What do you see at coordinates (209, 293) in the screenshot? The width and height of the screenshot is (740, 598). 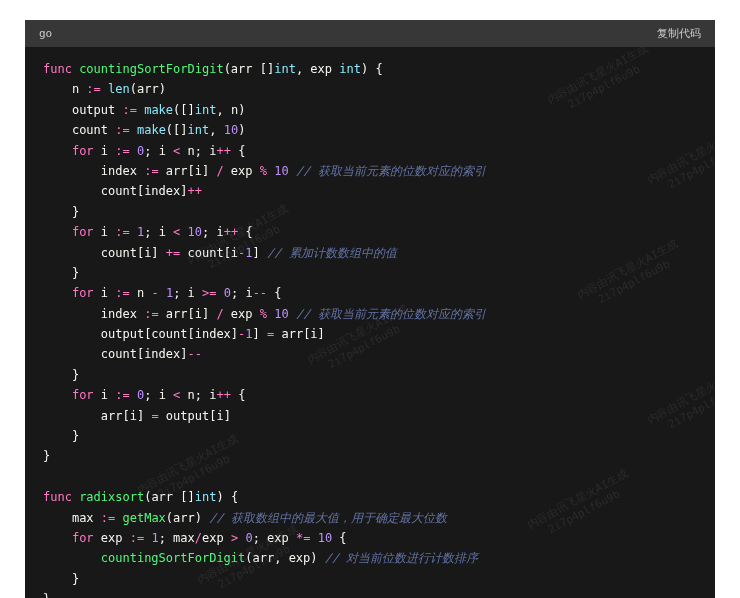 I see `code-token-op: >=` at bounding box center [209, 293].